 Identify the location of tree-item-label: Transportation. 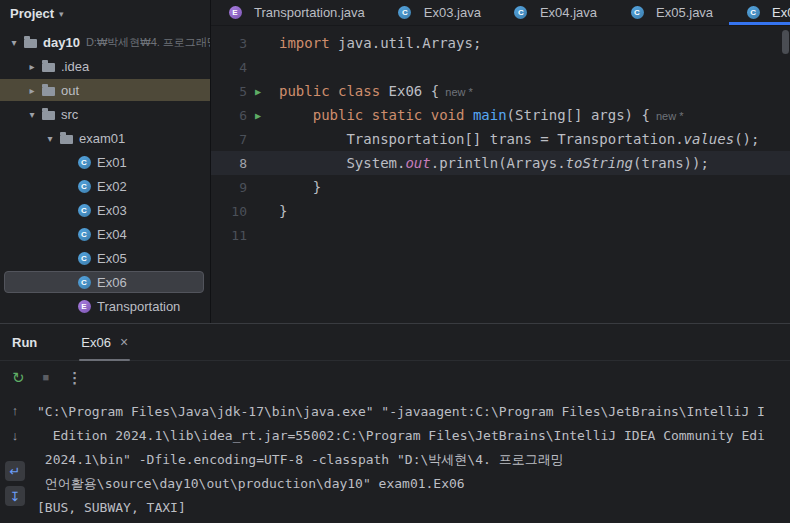
(138, 306).